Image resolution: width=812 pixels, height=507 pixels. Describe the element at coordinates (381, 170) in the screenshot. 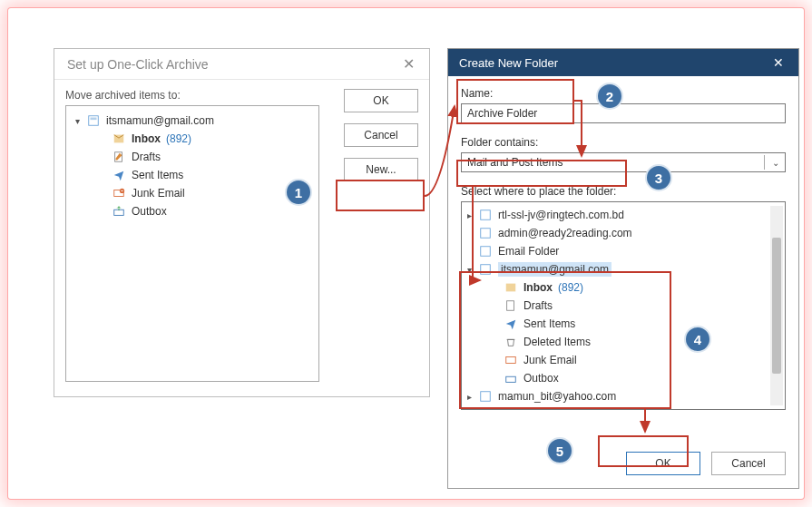

I see `new-folder-button: New...` at that location.